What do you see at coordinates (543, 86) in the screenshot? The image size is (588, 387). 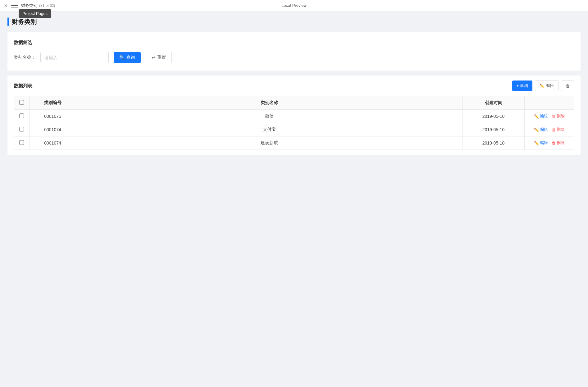 I see `data-actions: + 新增 ✏️ 编辑 🗑` at bounding box center [543, 86].